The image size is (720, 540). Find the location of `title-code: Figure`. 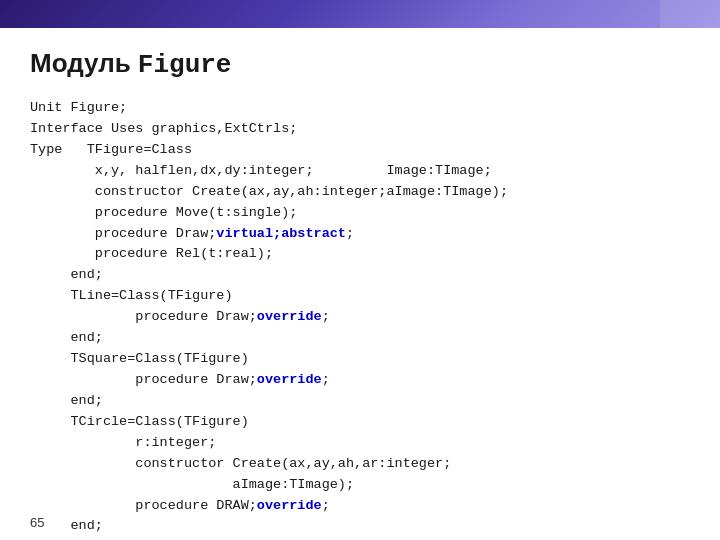

title-code: Figure is located at coordinates (185, 65).